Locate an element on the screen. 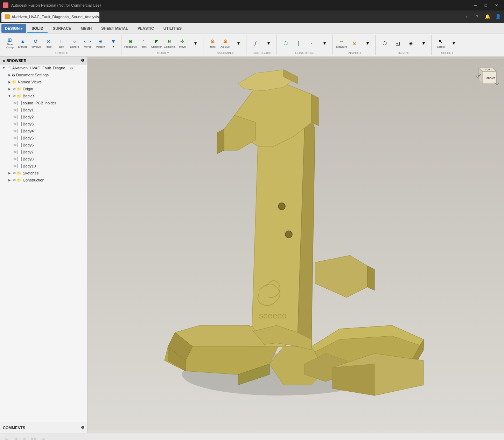 The height and width of the screenshot is (440, 504). tree-eye-sound-pcb: 👁 is located at coordinates (15, 103).